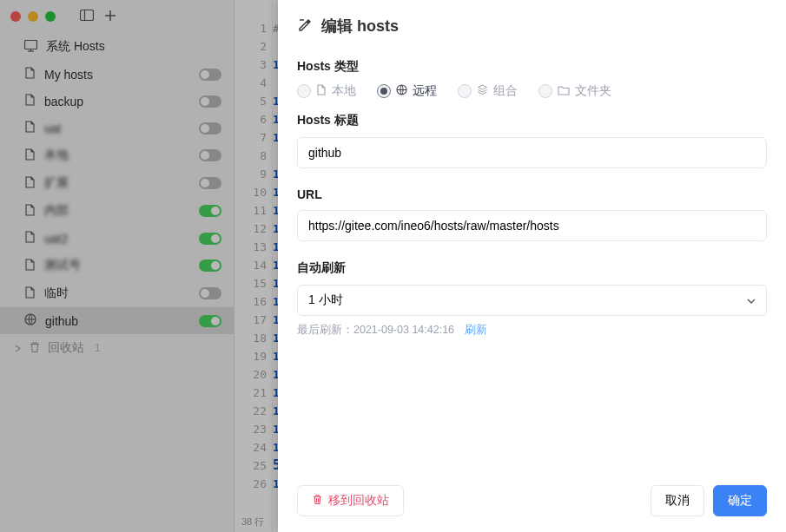  I want to click on modal-header: 编辑 hosts, so click(532, 23).